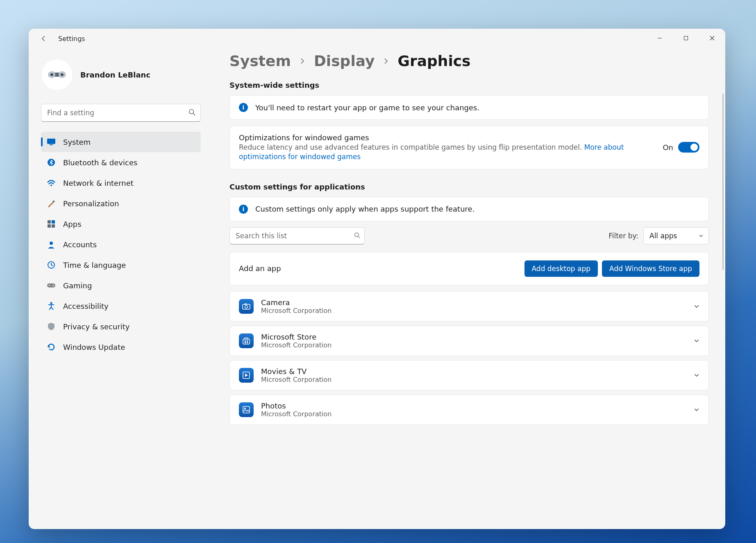  What do you see at coordinates (365, 209) in the screenshot?
I see `custom-info-text: Custom settings only apply when apps sup…` at bounding box center [365, 209].